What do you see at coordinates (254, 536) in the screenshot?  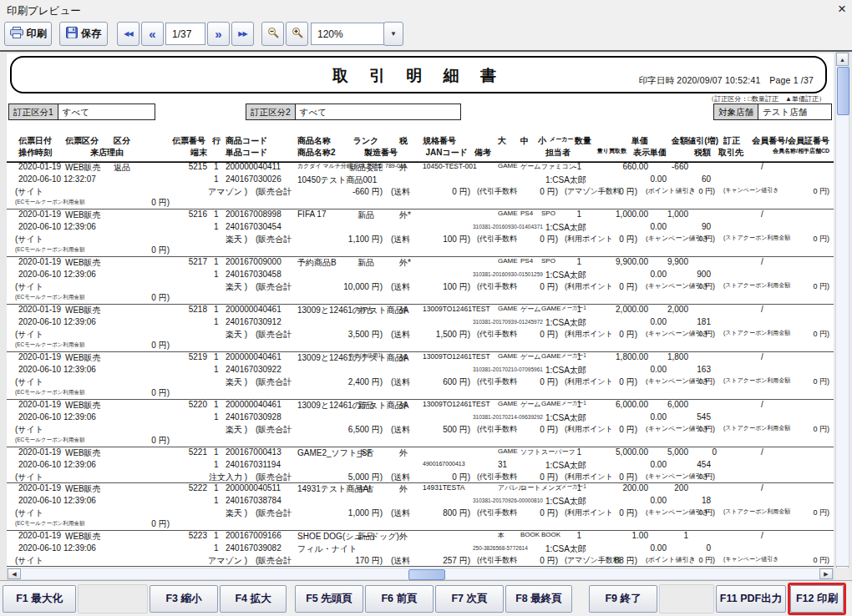 I see `table-cell: 200167009166` at bounding box center [254, 536].